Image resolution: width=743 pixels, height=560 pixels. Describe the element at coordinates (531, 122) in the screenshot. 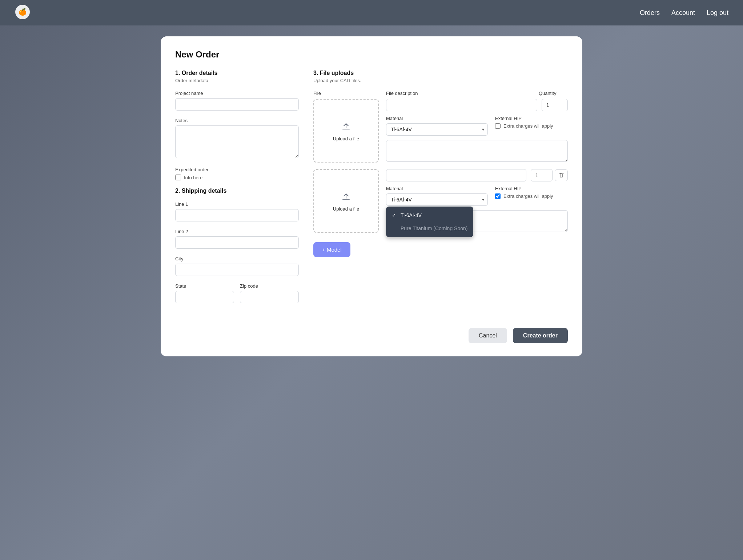

I see `hip-group-1: External HIP Extra charges will apply` at that location.